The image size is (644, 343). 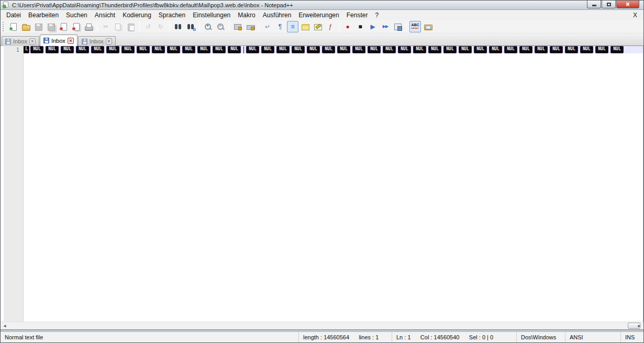 I want to click on macro-stop-button: ■, so click(x=360, y=27).